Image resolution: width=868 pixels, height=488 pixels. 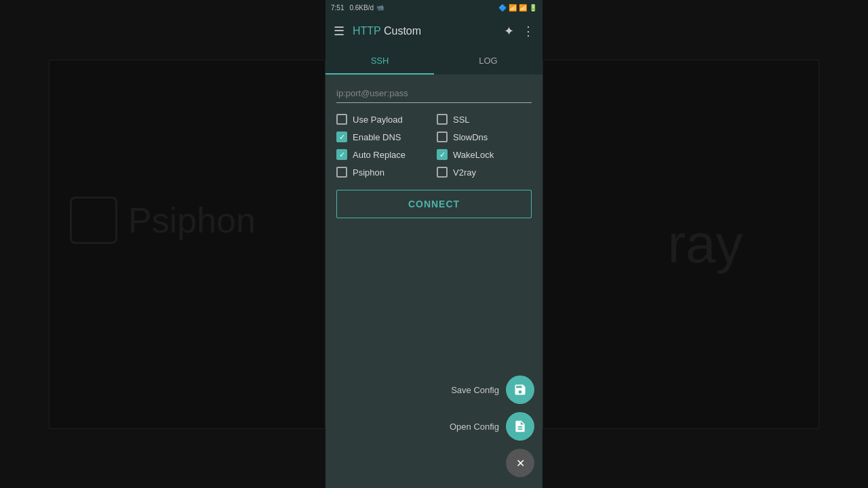 I want to click on checkbox-enable-dns-label: Enable DNS, so click(x=377, y=137).